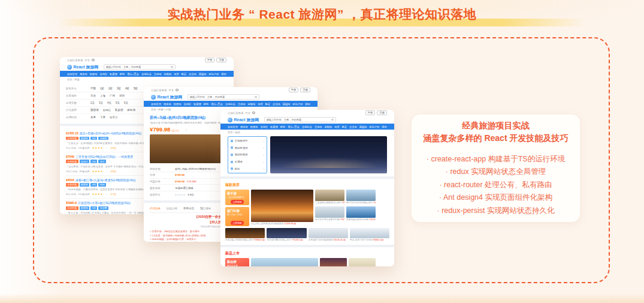 The width and height of the screenshot is (644, 303). Describe the element at coordinates (237, 217) in the screenshot. I see `promo-card: 厦门出游 厦门六折二日游 立即抢购` at that location.